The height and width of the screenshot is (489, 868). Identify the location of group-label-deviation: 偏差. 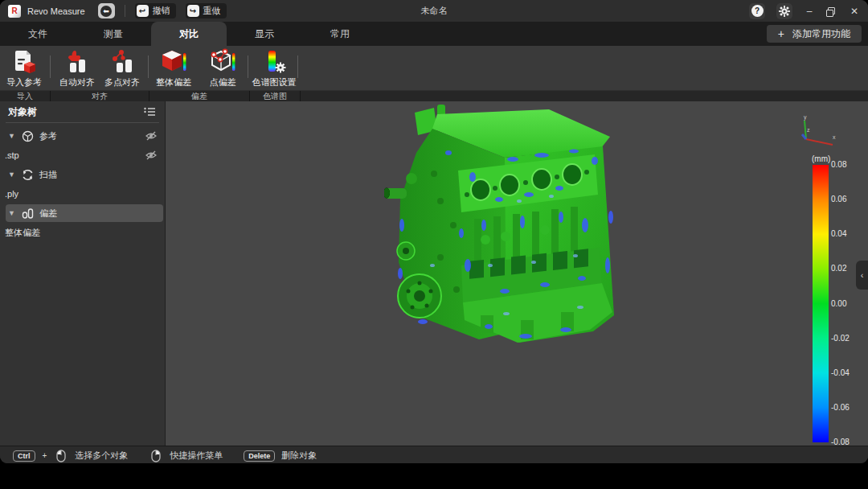
(199, 97).